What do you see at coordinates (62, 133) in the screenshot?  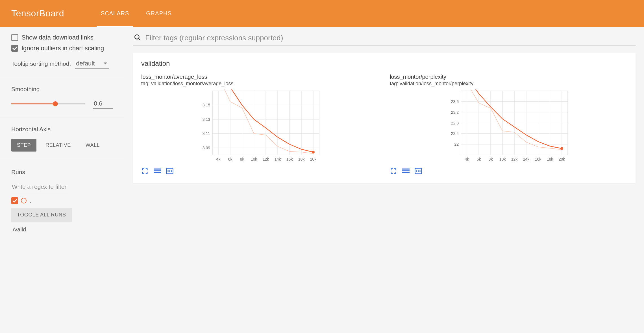 I see `sidebar: Show data download links Ignore outliers…` at bounding box center [62, 133].